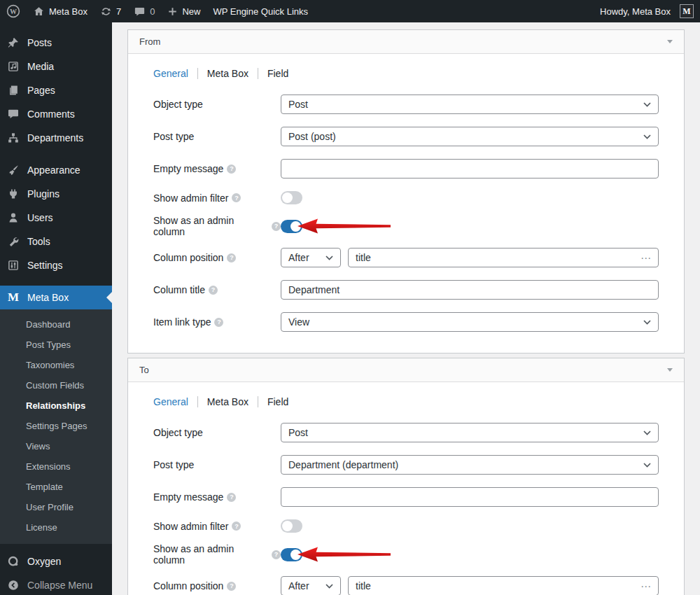 The width and height of the screenshot is (700, 595). I want to click on updates-menu: 7, so click(111, 11).